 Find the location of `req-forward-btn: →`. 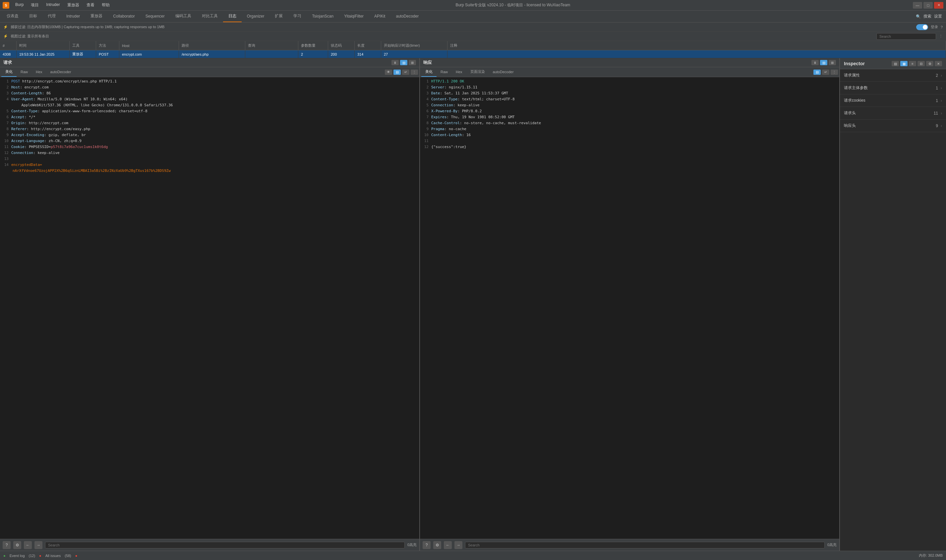

req-forward-btn: → is located at coordinates (39, 545).